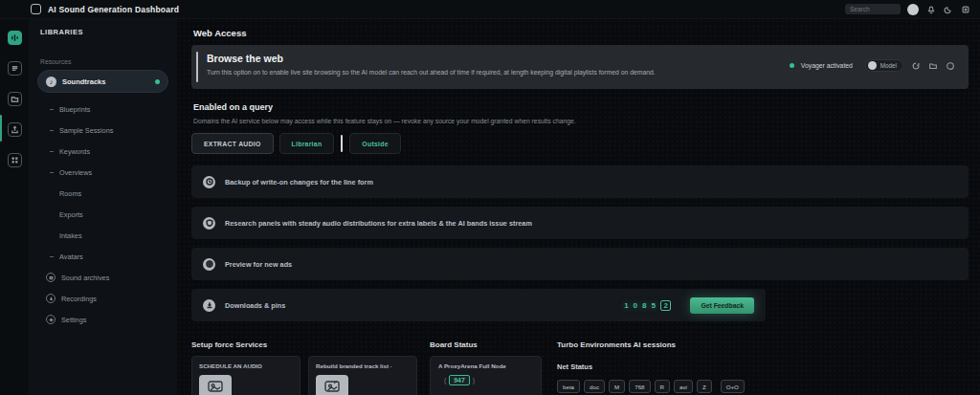 This screenshot has width=980, height=395. Describe the element at coordinates (75, 151) in the screenshot. I see `sidebar-item-label: Keywords` at that location.